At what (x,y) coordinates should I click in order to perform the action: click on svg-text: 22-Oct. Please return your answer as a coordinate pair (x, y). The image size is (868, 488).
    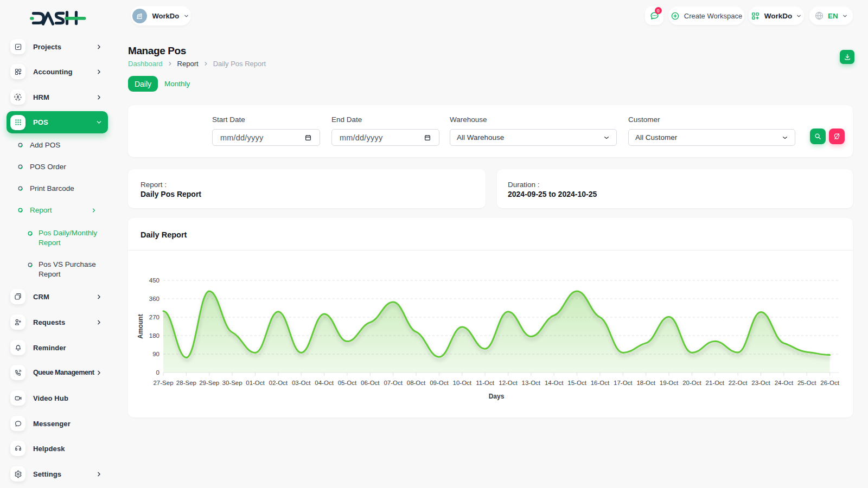
    Looking at the image, I should click on (738, 383).